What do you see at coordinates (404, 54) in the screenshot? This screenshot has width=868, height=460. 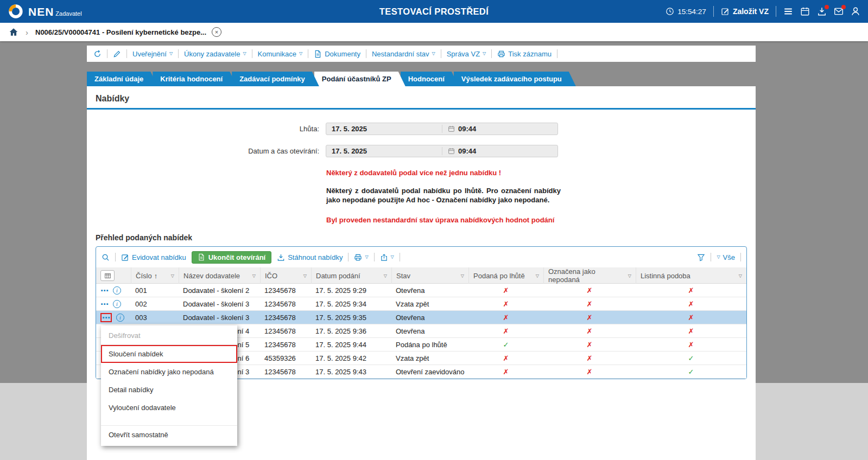 I see `command-item: Nestandardní stav▽` at bounding box center [404, 54].